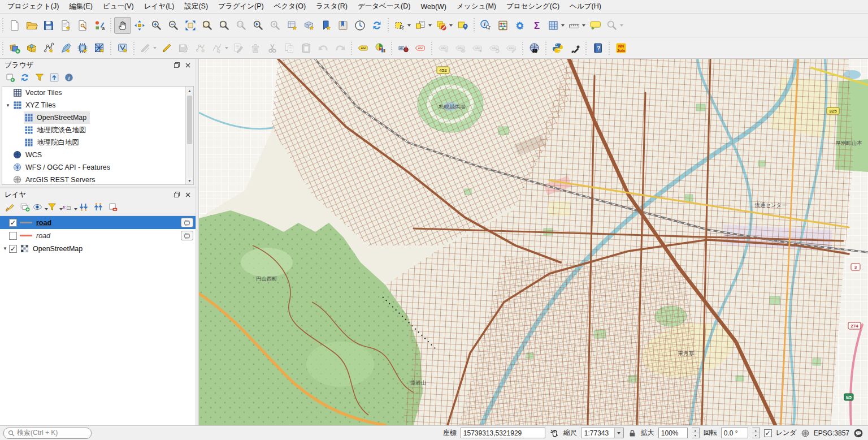  Describe the element at coordinates (309, 25) in the screenshot. I see `new-3d-map-view-button` at that location.